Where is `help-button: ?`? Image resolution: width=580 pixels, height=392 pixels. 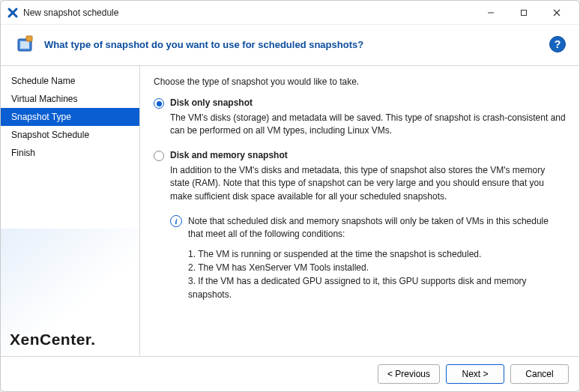 help-button: ? is located at coordinates (558, 44).